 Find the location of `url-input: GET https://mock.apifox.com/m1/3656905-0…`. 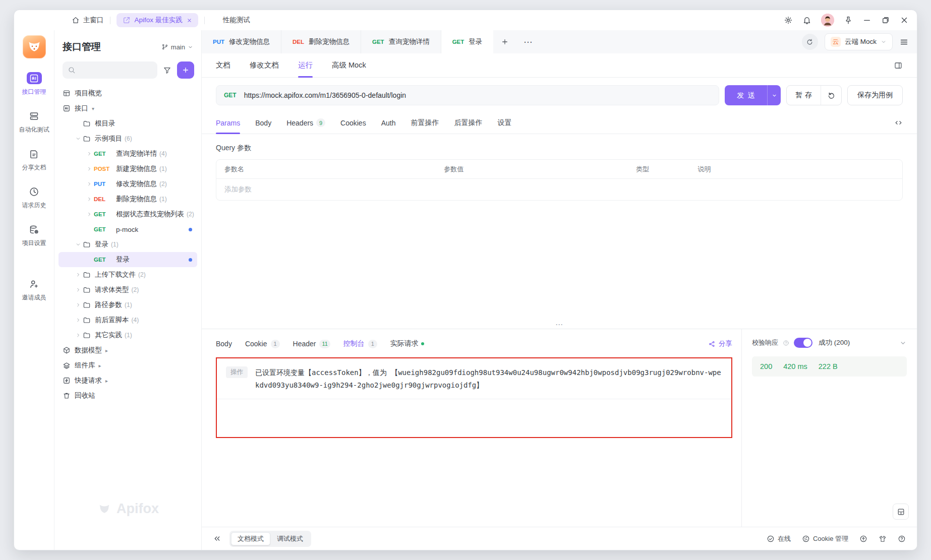

url-input: GET https://mock.apifox.com/m1/3656905-0… is located at coordinates (468, 95).